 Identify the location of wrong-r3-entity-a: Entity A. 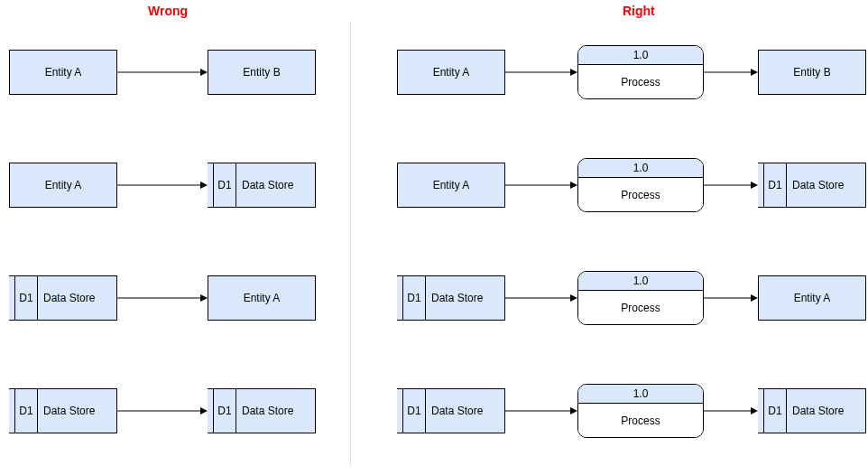
(262, 298).